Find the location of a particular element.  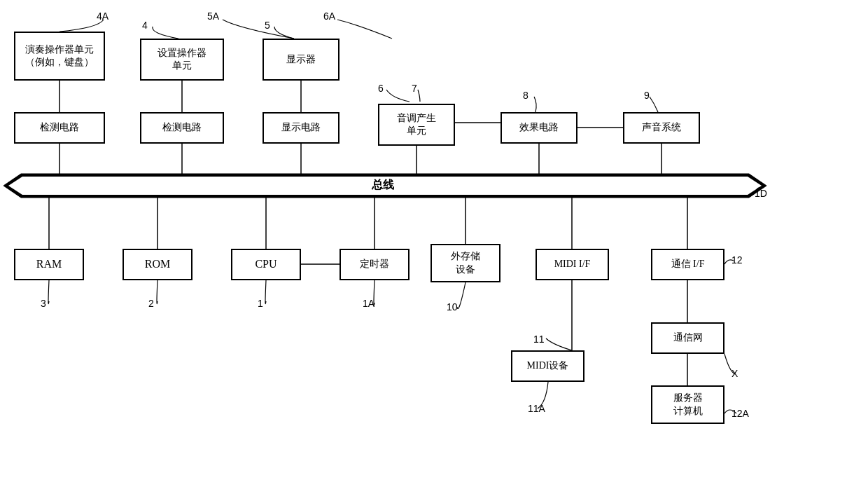

effect-circuit-label: 效果电路 is located at coordinates (539, 128).